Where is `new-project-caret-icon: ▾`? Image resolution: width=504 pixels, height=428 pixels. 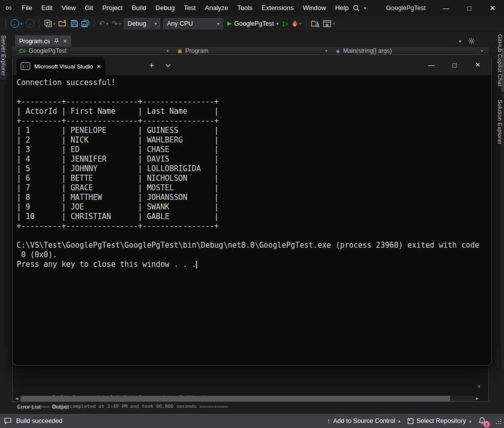 new-project-caret-icon: ▾ is located at coordinates (54, 24).